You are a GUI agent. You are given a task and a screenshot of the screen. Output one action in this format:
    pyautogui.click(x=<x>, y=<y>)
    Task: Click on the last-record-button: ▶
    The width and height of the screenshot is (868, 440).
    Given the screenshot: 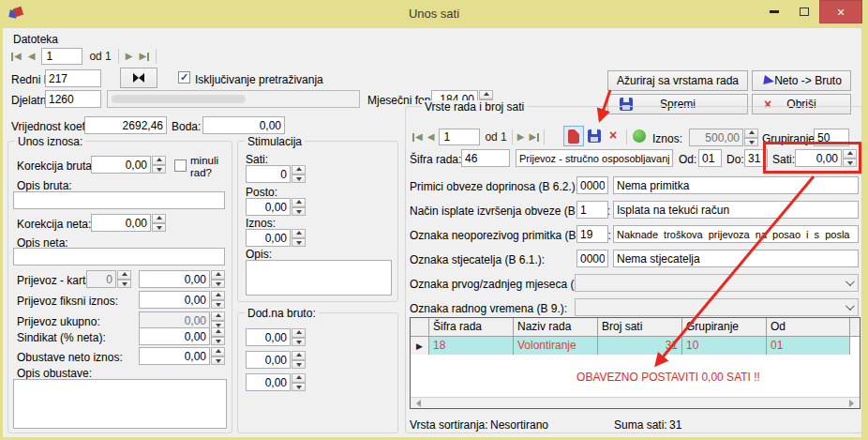 What is the action you would take?
    pyautogui.click(x=144, y=56)
    